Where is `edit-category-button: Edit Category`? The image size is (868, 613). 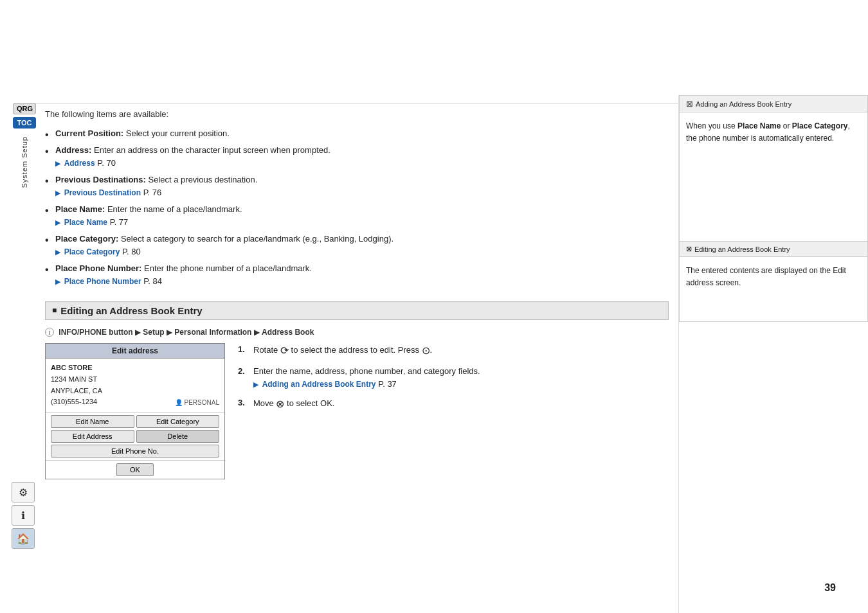 edit-category-button: Edit Category is located at coordinates (178, 422).